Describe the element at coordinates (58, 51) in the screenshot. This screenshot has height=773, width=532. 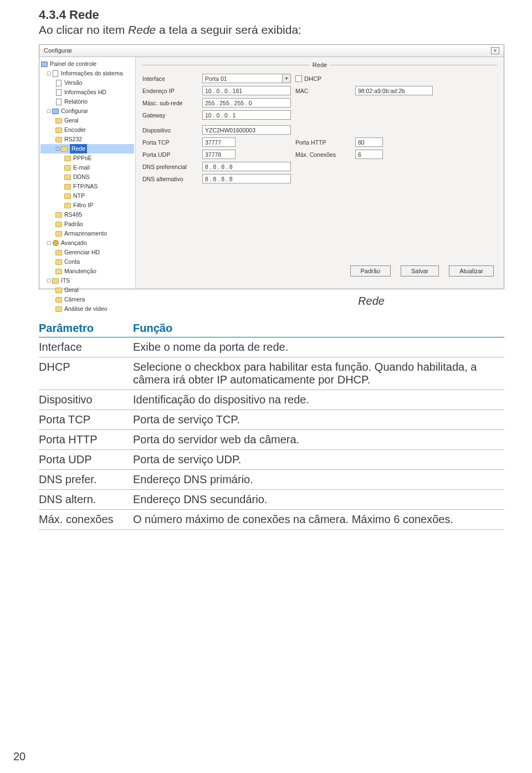
I see `window-title: Configurar` at that location.